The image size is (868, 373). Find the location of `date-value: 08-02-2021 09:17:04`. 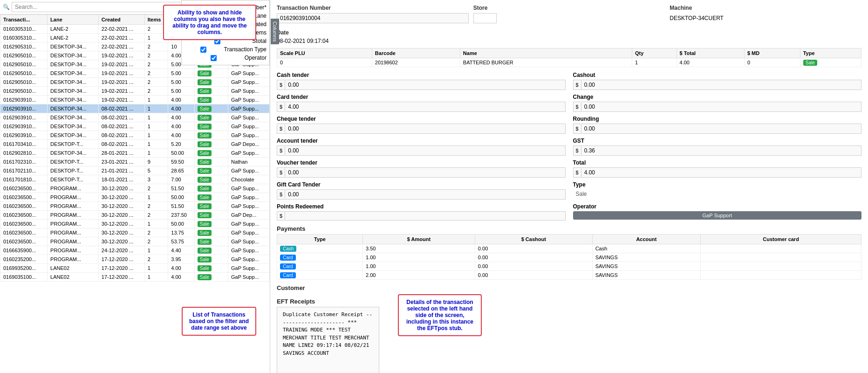

date-value: 08-02-2021 09:17:04 is located at coordinates (569, 41).